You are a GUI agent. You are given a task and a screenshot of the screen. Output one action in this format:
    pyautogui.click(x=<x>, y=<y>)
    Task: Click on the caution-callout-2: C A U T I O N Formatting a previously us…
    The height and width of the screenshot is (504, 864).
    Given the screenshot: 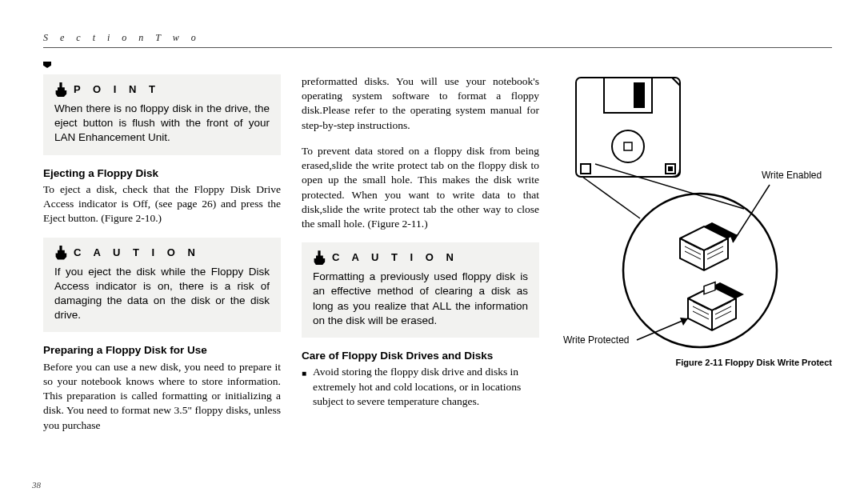 What is the action you would take?
    pyautogui.click(x=421, y=290)
    